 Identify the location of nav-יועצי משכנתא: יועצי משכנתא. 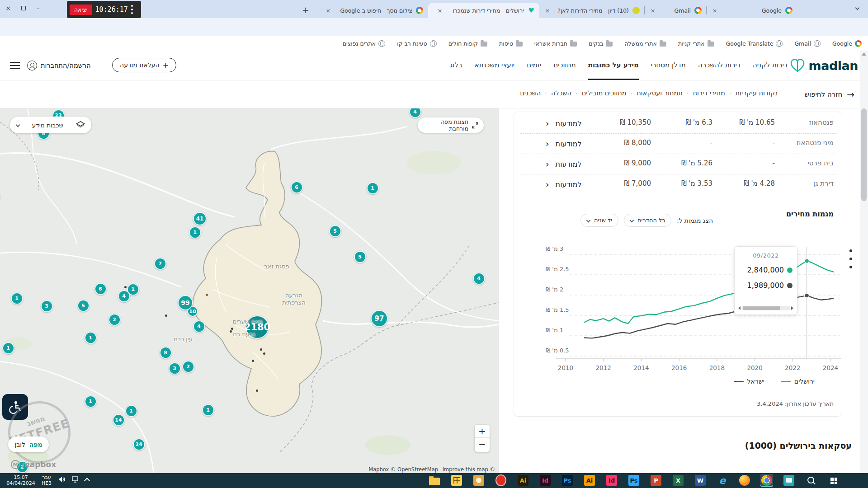
(495, 65).